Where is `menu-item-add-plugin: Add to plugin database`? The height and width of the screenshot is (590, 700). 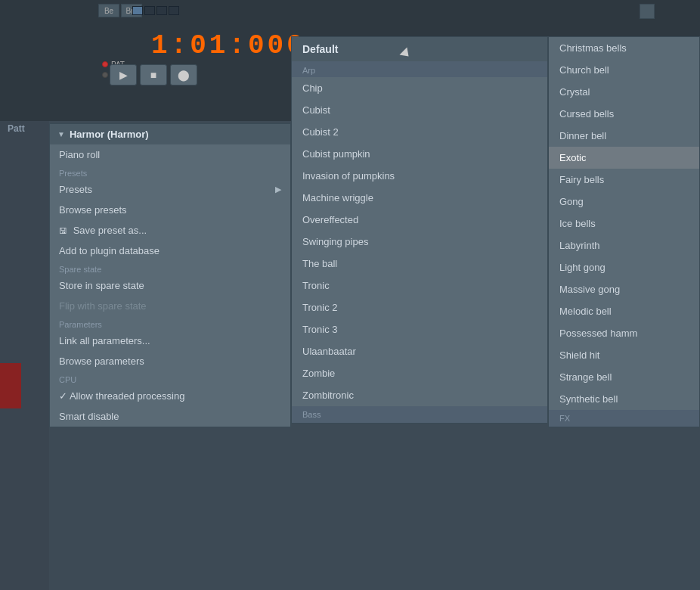
menu-item-add-plugin: Add to plugin database is located at coordinates (170, 251).